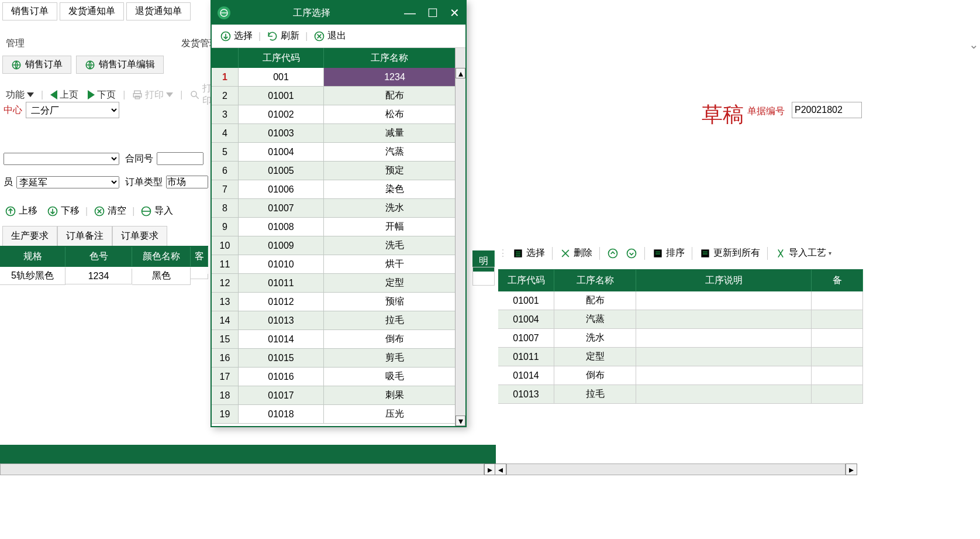  I want to click on rp-up-button, so click(613, 253).